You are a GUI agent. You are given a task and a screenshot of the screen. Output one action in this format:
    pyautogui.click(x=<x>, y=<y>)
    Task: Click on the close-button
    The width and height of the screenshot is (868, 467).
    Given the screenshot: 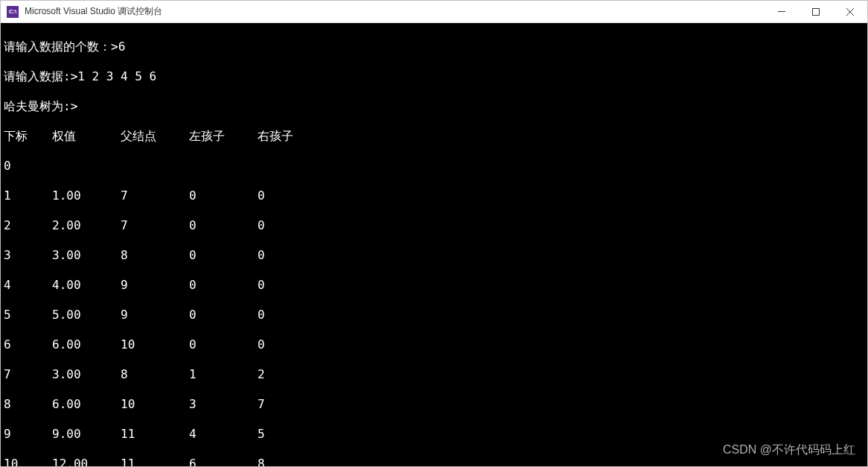 What is the action you would take?
    pyautogui.click(x=850, y=12)
    